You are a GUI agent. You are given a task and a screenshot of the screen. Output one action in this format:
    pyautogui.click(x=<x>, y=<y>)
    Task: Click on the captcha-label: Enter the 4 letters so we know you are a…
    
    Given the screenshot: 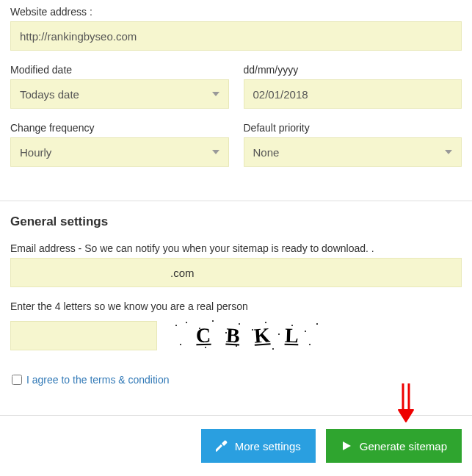 What is the action you would take?
    pyautogui.click(x=236, y=306)
    